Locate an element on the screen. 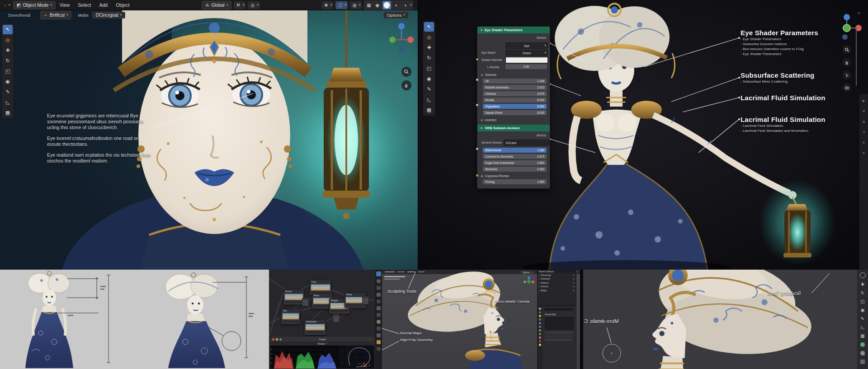 The height and width of the screenshot is (369, 868). param-slider: Engel Ocle Komemsue0.800 is located at coordinates (514, 163).